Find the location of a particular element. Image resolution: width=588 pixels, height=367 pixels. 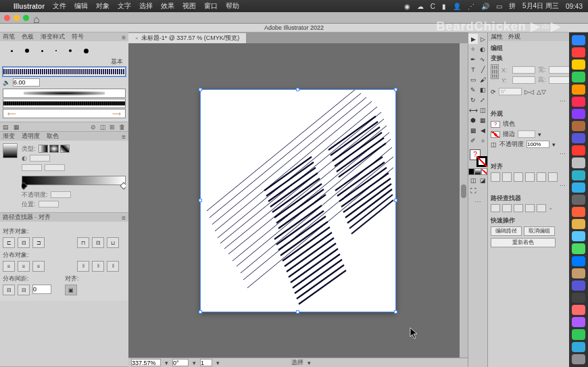

selection-tool: ▶ is located at coordinates (473, 39).